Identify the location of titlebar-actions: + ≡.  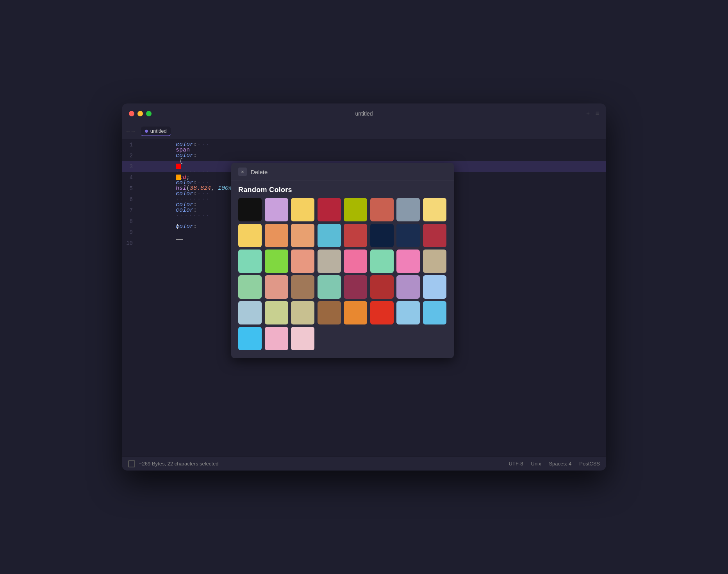
(593, 114).